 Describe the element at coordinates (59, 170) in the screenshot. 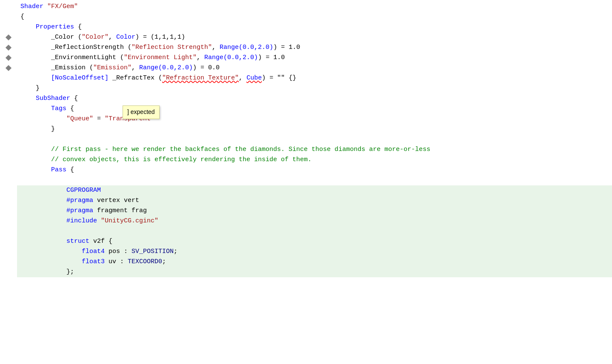

I see `token: Pass` at that location.